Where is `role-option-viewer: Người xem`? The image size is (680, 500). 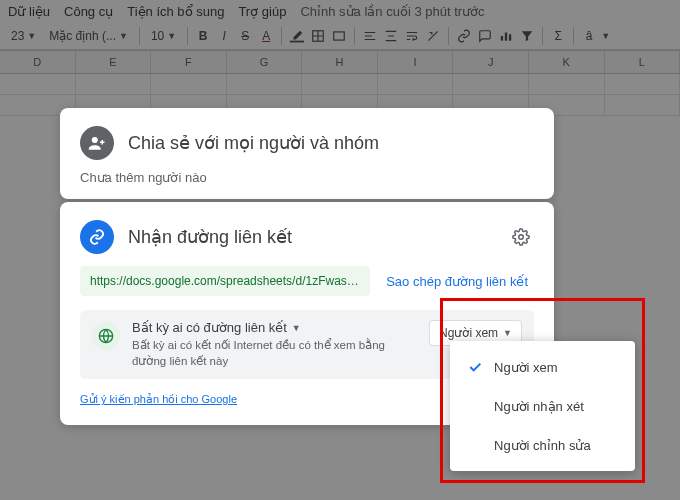
role-option-viewer: Người xem is located at coordinates (542, 367).